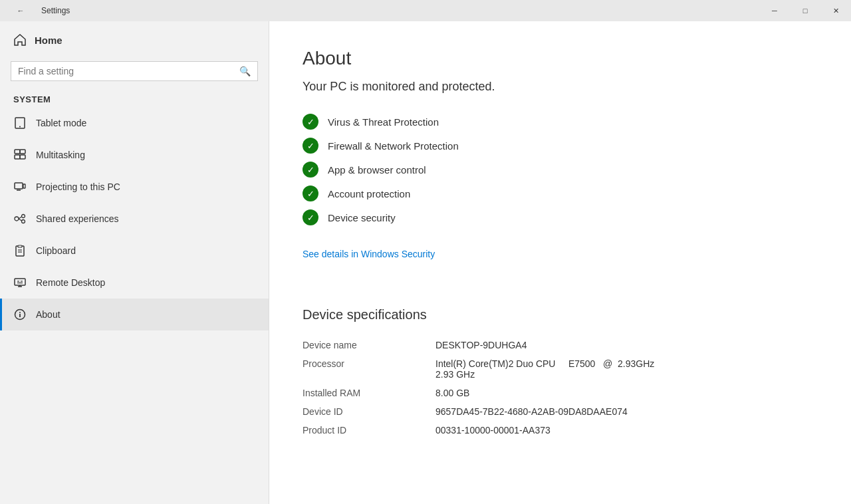 The image size is (851, 504). What do you see at coordinates (805, 11) in the screenshot?
I see `window-controls: ─ □ ✕` at bounding box center [805, 11].